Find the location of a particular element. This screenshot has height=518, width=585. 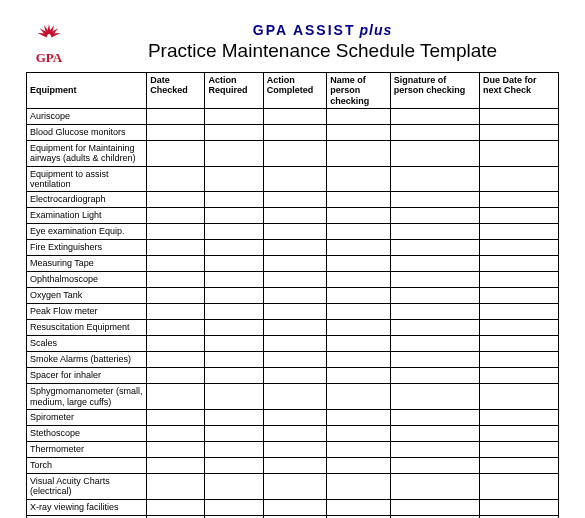

table-row: Measuring Tape is located at coordinates (293, 264).